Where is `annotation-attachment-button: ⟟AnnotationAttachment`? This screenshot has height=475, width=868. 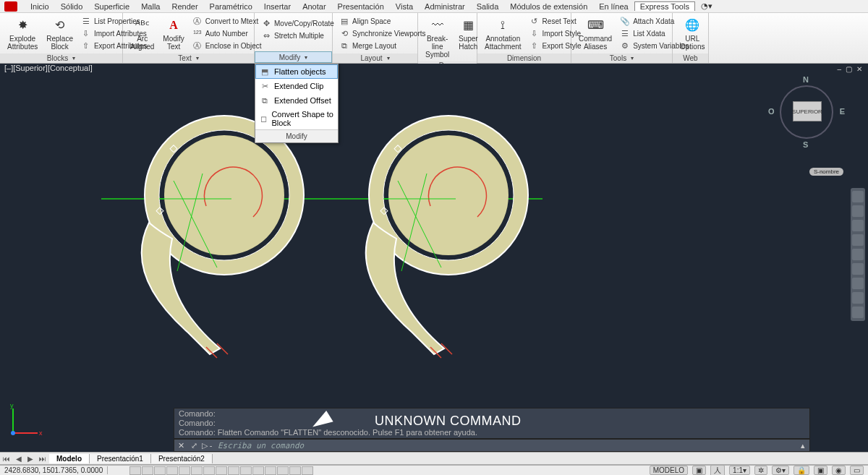 annotation-attachment-button: ⟟AnnotationAttachment is located at coordinates (503, 33).